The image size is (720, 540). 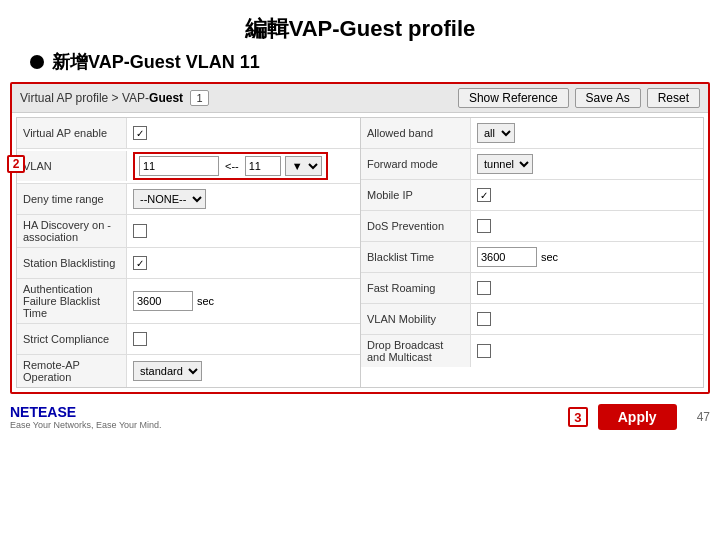 What do you see at coordinates (416, 164) in the screenshot?
I see `label-forward-mode: Forward mode` at bounding box center [416, 164].